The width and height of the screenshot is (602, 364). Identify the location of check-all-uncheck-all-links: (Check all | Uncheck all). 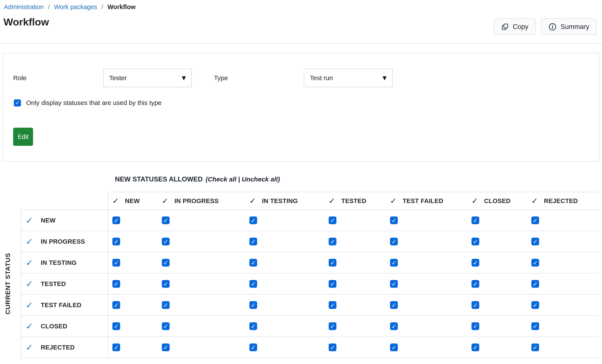
(243, 179).